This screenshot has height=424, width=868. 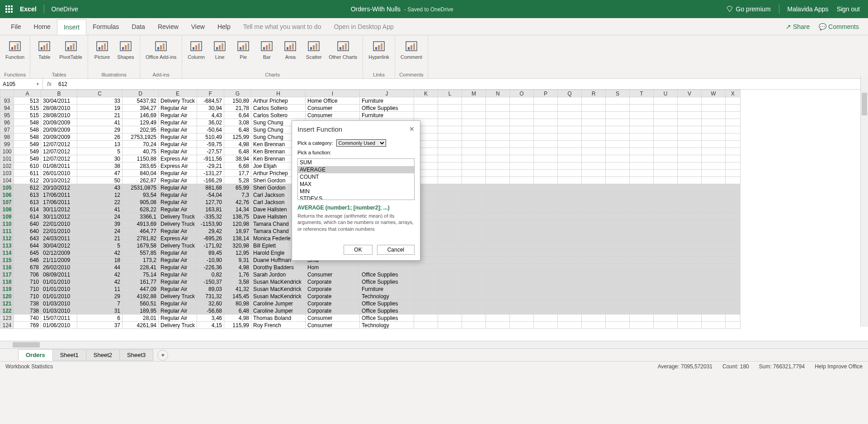 What do you see at coordinates (618, 94) in the screenshot?
I see `col-header-S: S` at bounding box center [618, 94].